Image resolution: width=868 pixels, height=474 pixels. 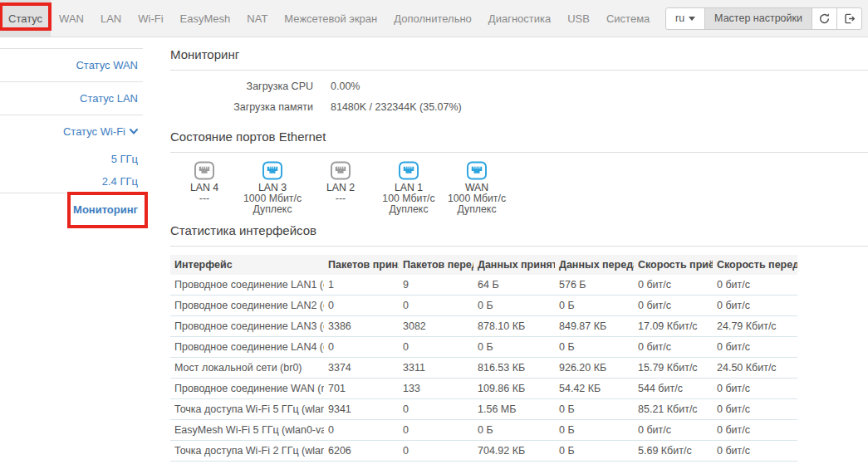 I want to click on sidebar-item: Статус Wi-Fi, so click(x=71, y=131).